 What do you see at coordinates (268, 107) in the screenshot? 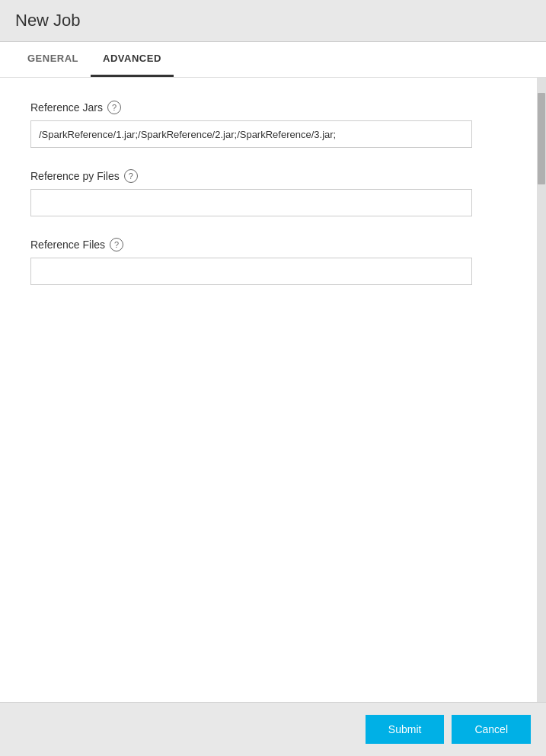
I see `reference-jars-label: Reference Jars ?` at bounding box center [268, 107].